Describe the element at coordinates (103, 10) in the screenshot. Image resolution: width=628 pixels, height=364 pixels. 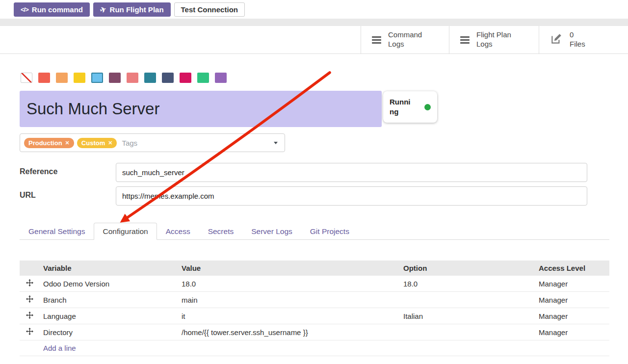
I see `plane-icon: ✈` at that location.